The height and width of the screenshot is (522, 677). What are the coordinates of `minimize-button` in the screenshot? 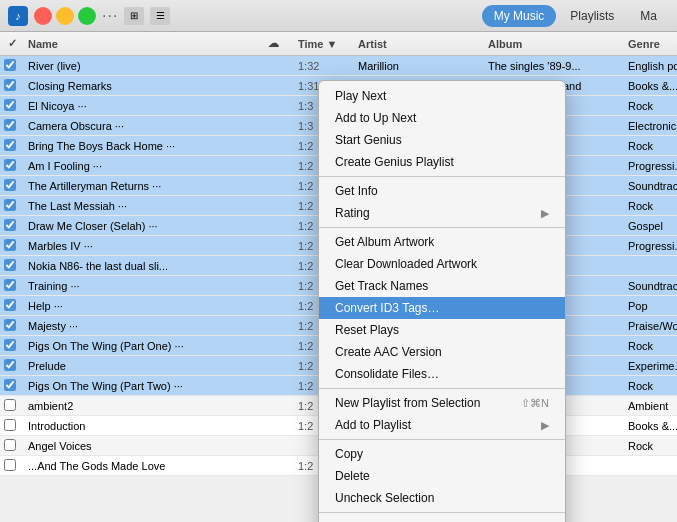 It's located at (65, 16).